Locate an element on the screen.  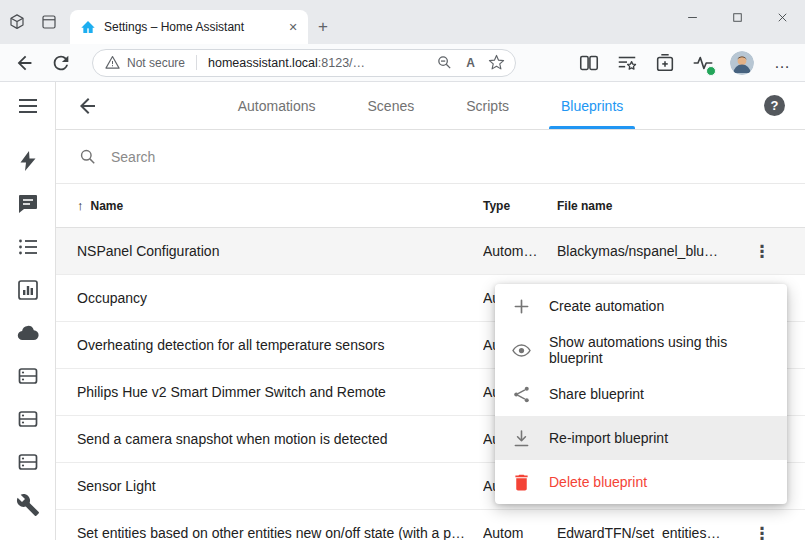
help-icon: ? is located at coordinates (774, 106).